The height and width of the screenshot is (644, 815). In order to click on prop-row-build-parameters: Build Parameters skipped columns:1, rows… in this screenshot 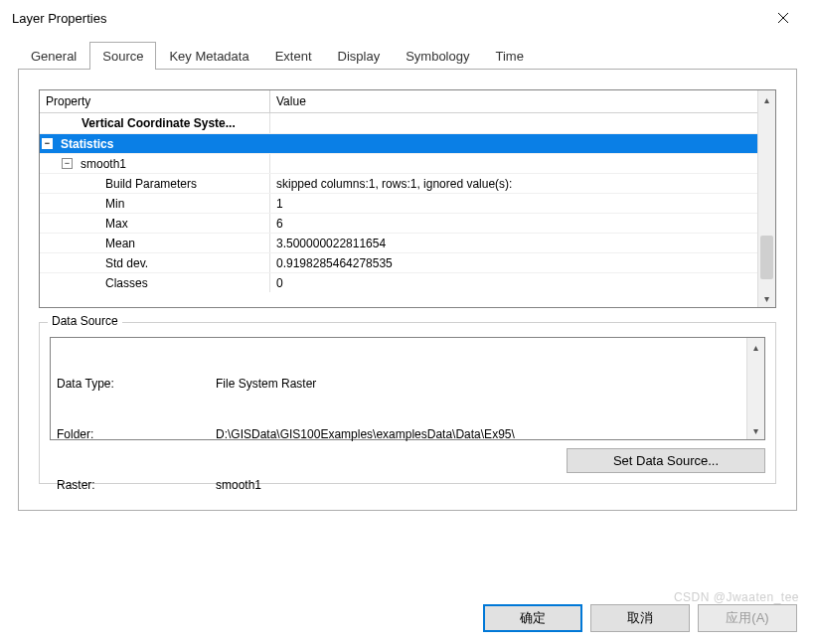, I will do `click(399, 183)`.